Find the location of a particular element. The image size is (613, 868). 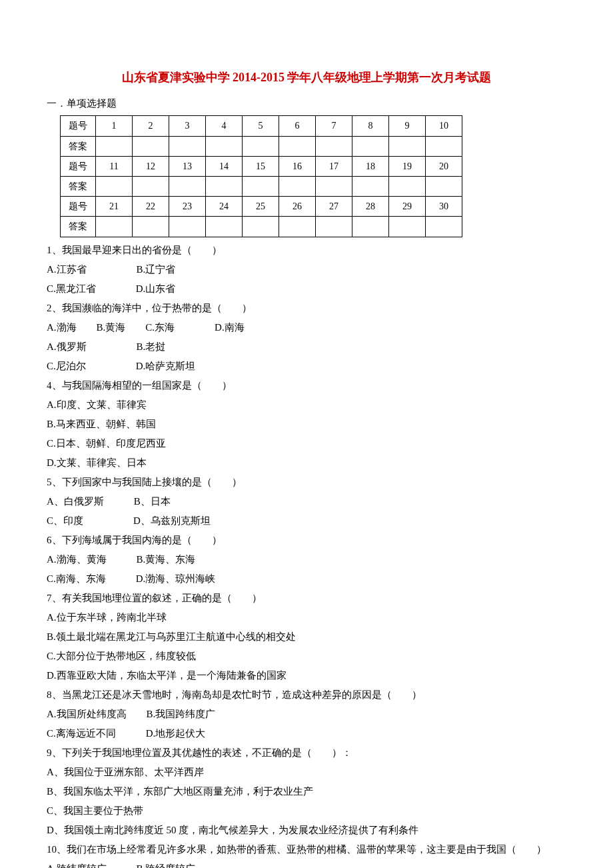

question-stem: 5、下列国家中与我国陆上接壤的是（ ） is located at coordinates (306, 483).